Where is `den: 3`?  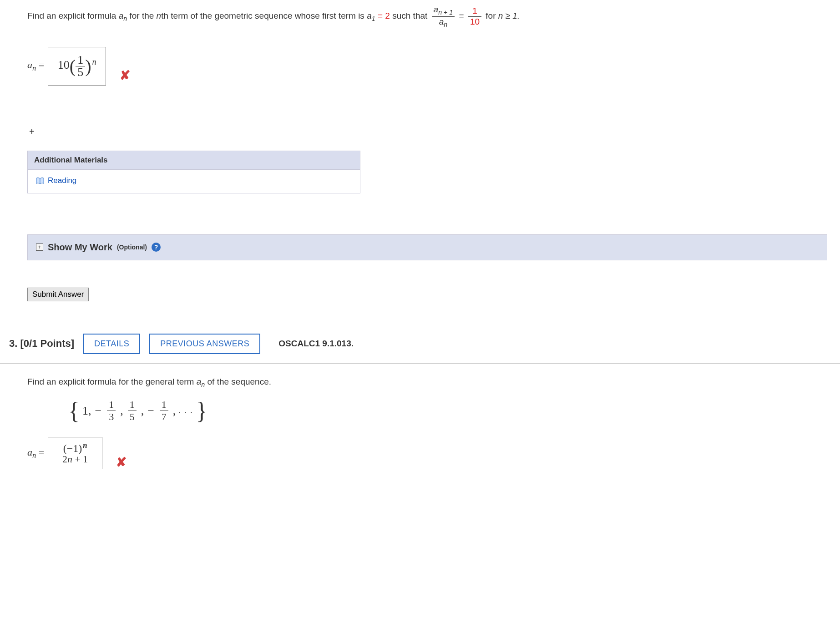 den: 3 is located at coordinates (111, 417).